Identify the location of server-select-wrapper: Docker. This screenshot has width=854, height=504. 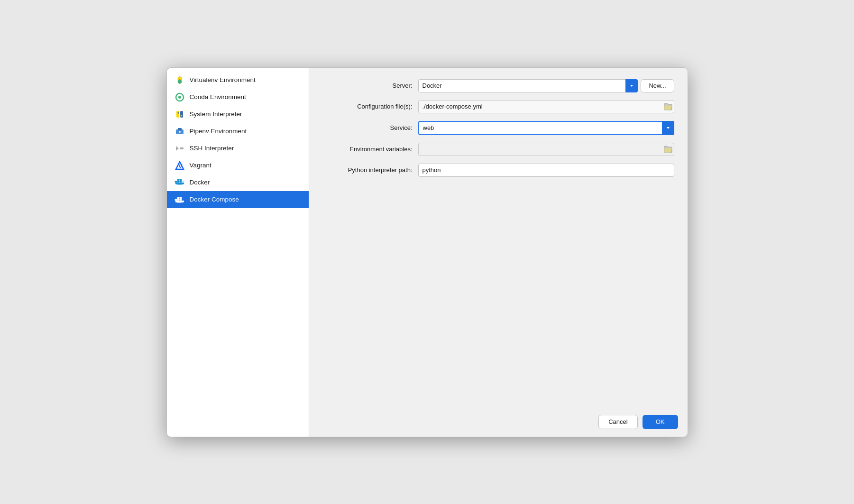
(528, 86).